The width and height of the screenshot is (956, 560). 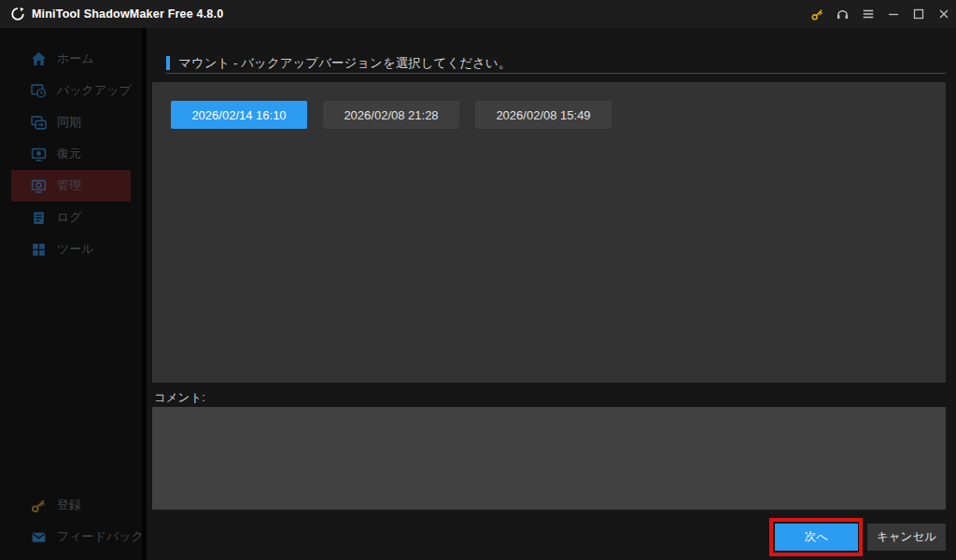 What do you see at coordinates (179, 398) in the screenshot?
I see `comment-label: コメント:` at bounding box center [179, 398].